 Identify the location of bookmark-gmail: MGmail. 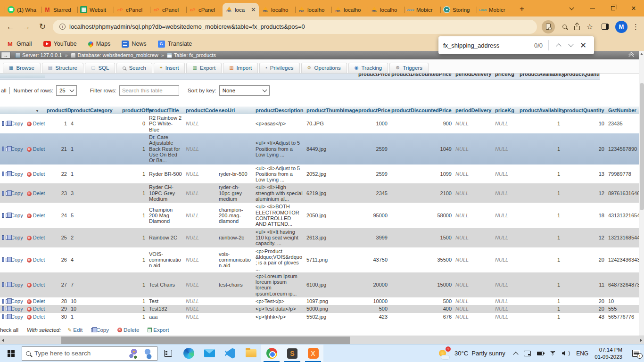
(19, 44).